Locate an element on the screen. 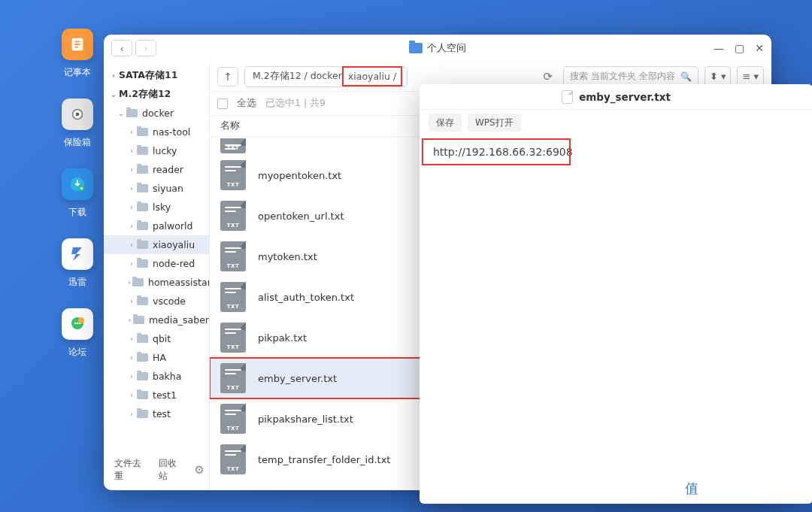 Image resolution: width=812 pixels, height=512 pixels. file-name: pikpak.txt is located at coordinates (283, 338).